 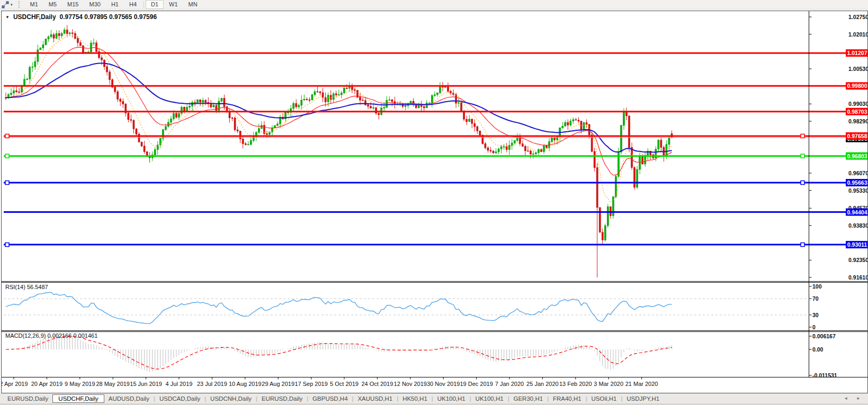 I want to click on date-tick-label: 2 Apr 2019, so click(x=15, y=384).